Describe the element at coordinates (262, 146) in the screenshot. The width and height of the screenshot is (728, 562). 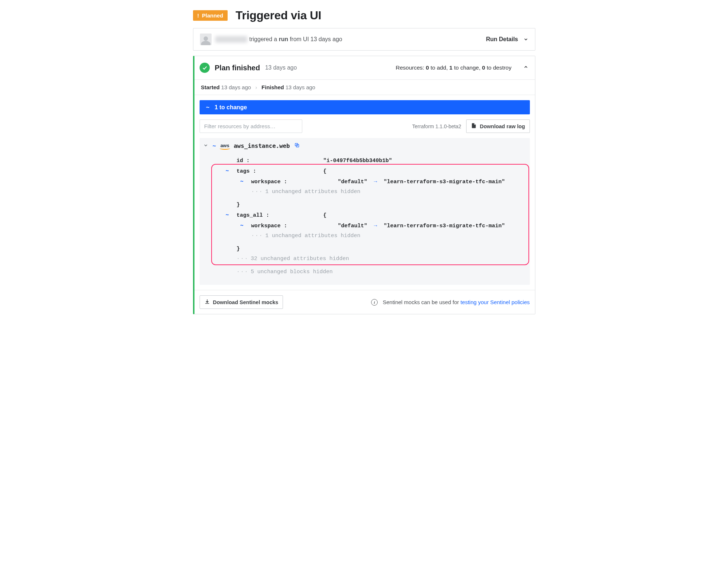
I see `resource-address: aws_instance.web` at that location.